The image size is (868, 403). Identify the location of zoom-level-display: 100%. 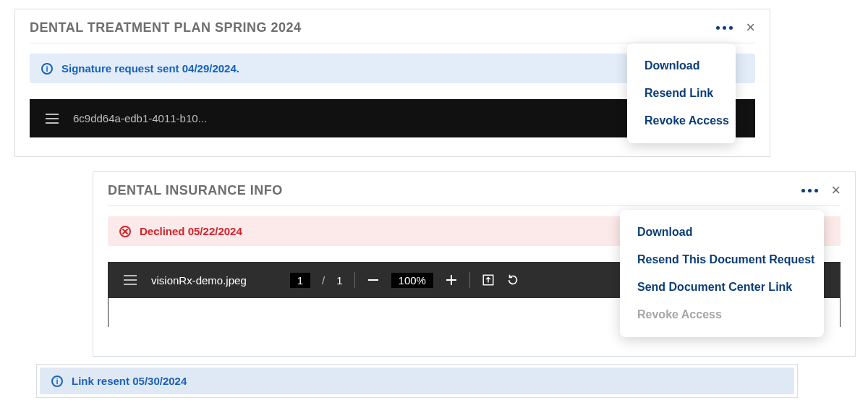
(412, 281).